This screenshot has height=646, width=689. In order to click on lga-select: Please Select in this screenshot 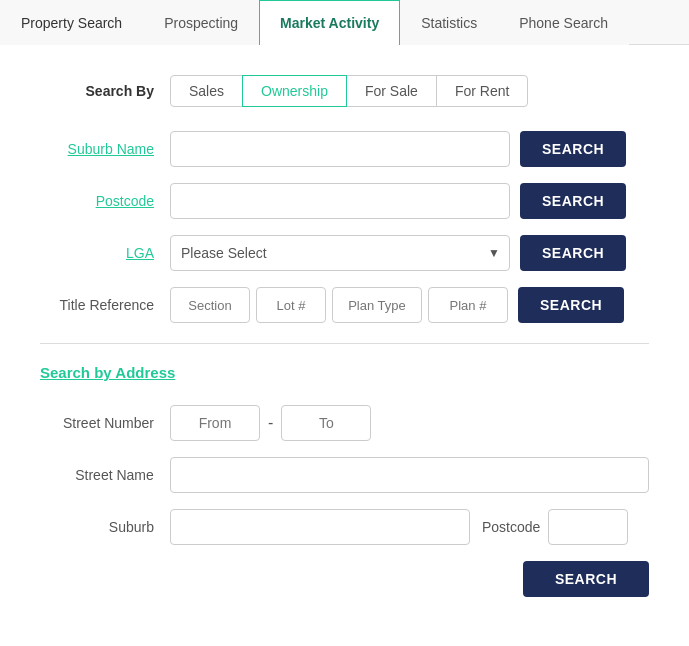, I will do `click(340, 253)`.